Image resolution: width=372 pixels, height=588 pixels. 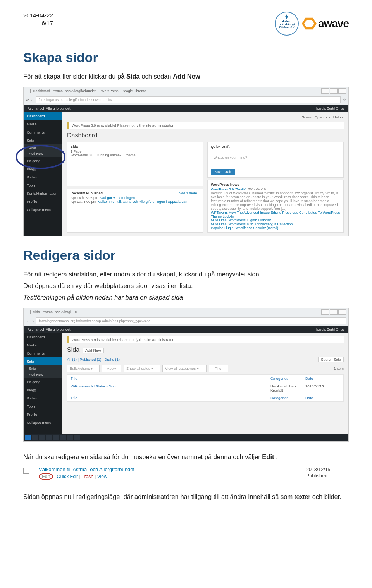 I want to click on pages-table: Title Categories Date Välkommen till Sta…, so click(x=205, y=388).